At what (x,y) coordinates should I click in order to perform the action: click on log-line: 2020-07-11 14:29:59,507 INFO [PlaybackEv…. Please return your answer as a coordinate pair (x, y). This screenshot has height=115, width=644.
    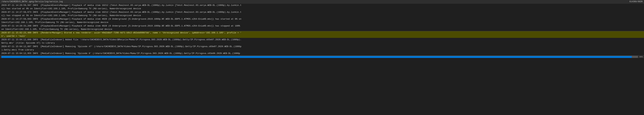
    Looking at the image, I should click on (322, 7).